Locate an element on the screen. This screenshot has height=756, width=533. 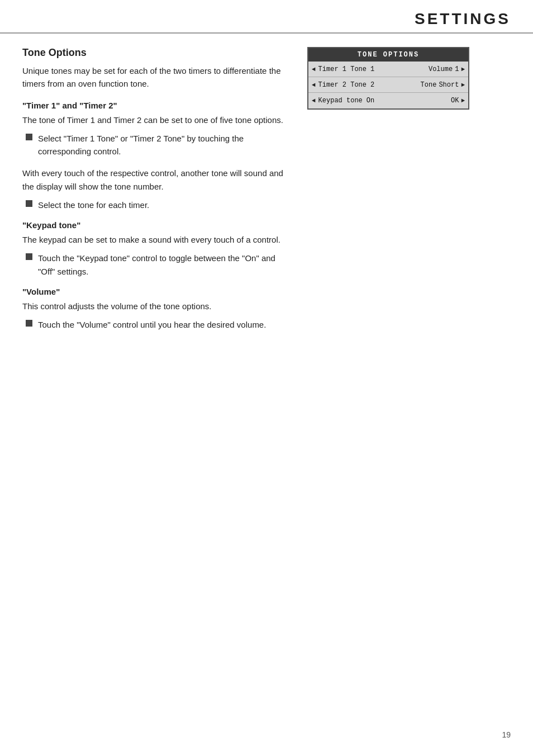
subsection-heading-keypad: "Keypad tone" is located at coordinates (156, 225).